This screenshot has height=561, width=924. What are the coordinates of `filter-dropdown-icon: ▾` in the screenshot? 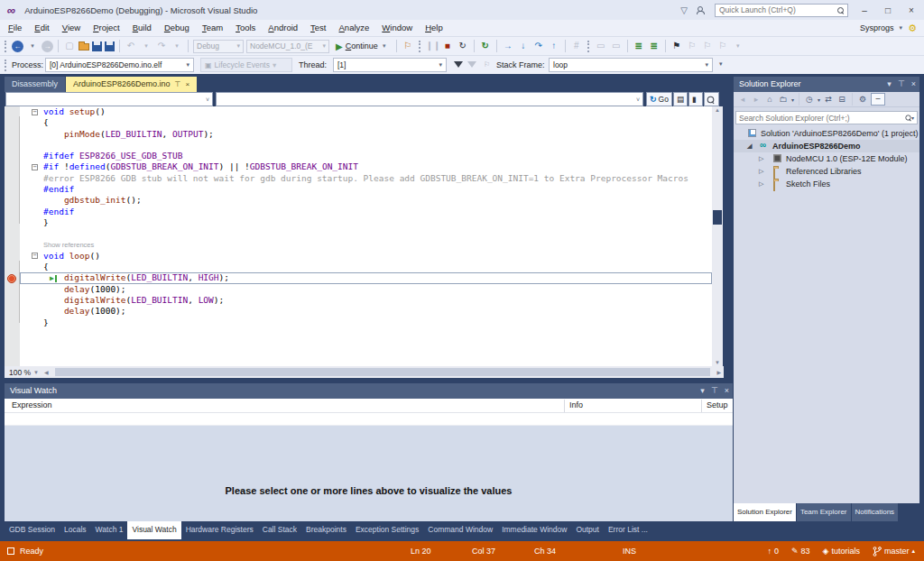 It's located at (819, 99).